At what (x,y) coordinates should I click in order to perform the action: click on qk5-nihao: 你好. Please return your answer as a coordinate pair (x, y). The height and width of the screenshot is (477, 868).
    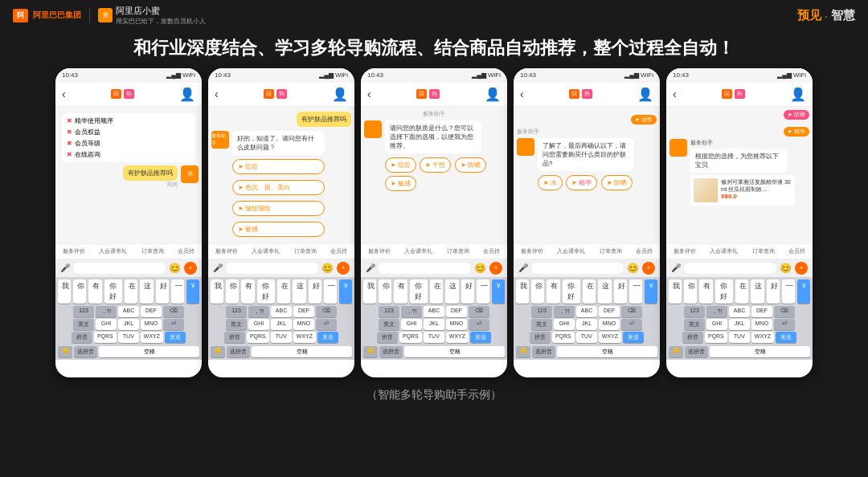
    Looking at the image, I should click on (724, 292).